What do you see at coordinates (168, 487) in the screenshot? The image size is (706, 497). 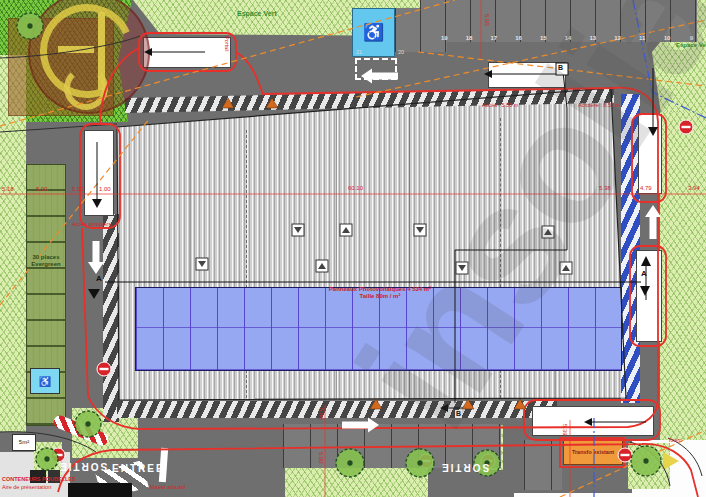 I see `massif-label: Massif arbustif` at bounding box center [168, 487].